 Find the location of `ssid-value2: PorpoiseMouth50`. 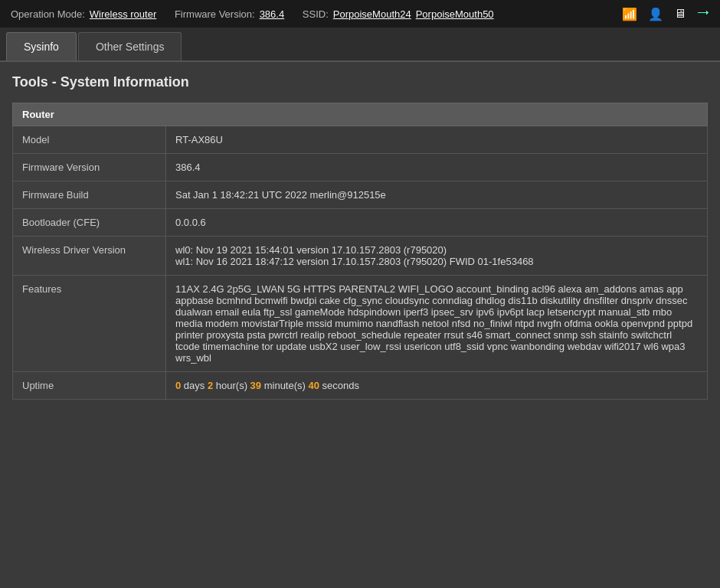

ssid-value2: PorpoiseMouth50 is located at coordinates (455, 14).